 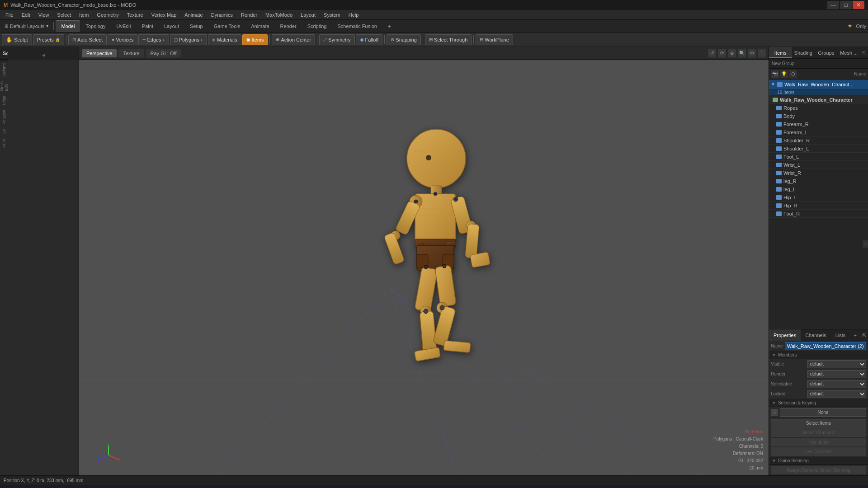 I want to click on workplane-button: ⊟ WorkPlane, so click(x=495, y=40).